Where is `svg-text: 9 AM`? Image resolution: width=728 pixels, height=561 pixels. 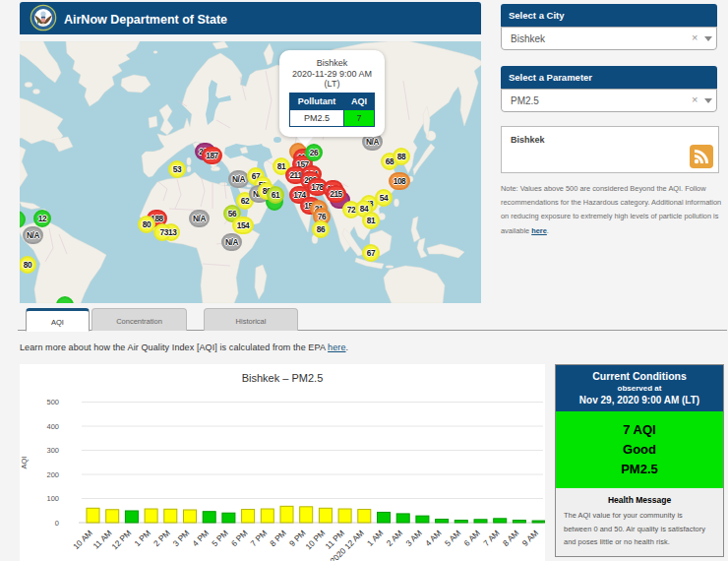
svg-text: 9 AM is located at coordinates (531, 537).